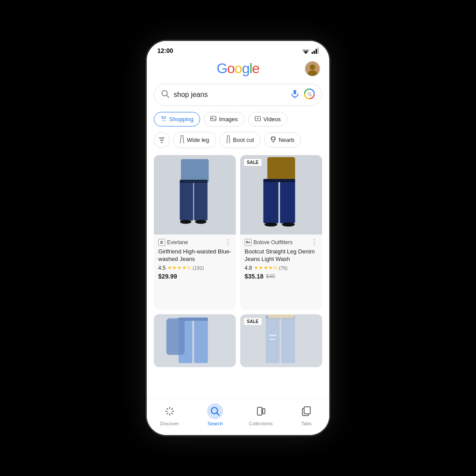 The height and width of the screenshot is (476, 476). Describe the element at coordinates (315, 51) in the screenshot. I see `signal-icon` at that location.